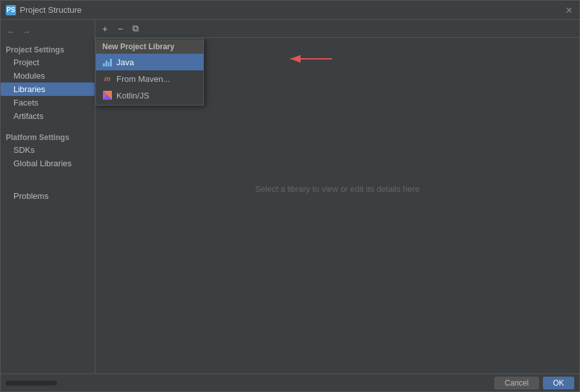 This screenshot has height=392, width=580. What do you see at coordinates (150, 79) in the screenshot?
I see `dropdown-item-maven: m From Maven...` at bounding box center [150, 79].